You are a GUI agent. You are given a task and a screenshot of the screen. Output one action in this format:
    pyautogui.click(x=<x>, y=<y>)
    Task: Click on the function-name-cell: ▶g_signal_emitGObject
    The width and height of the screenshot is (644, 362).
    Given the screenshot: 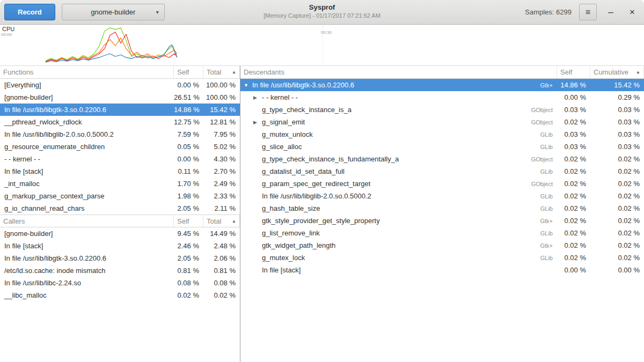 What is the action you would take?
    pyautogui.click(x=399, y=122)
    